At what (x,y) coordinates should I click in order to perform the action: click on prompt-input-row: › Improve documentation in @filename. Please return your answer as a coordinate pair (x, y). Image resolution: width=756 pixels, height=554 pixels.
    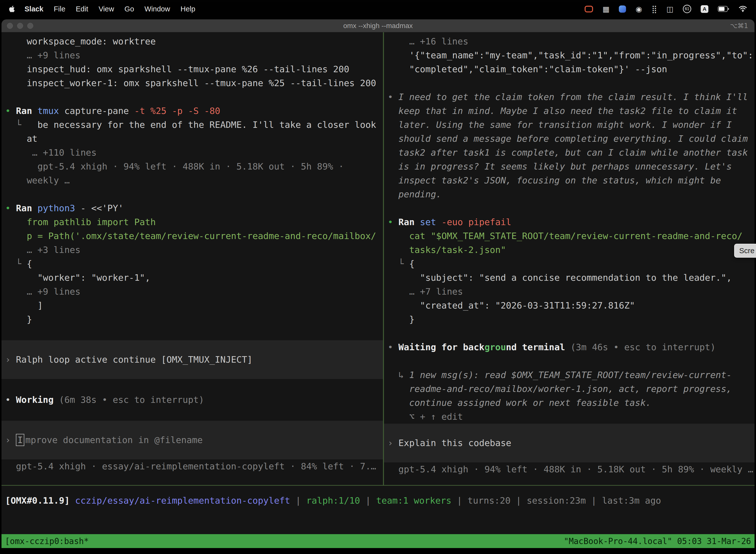
    Looking at the image, I should click on (192, 440).